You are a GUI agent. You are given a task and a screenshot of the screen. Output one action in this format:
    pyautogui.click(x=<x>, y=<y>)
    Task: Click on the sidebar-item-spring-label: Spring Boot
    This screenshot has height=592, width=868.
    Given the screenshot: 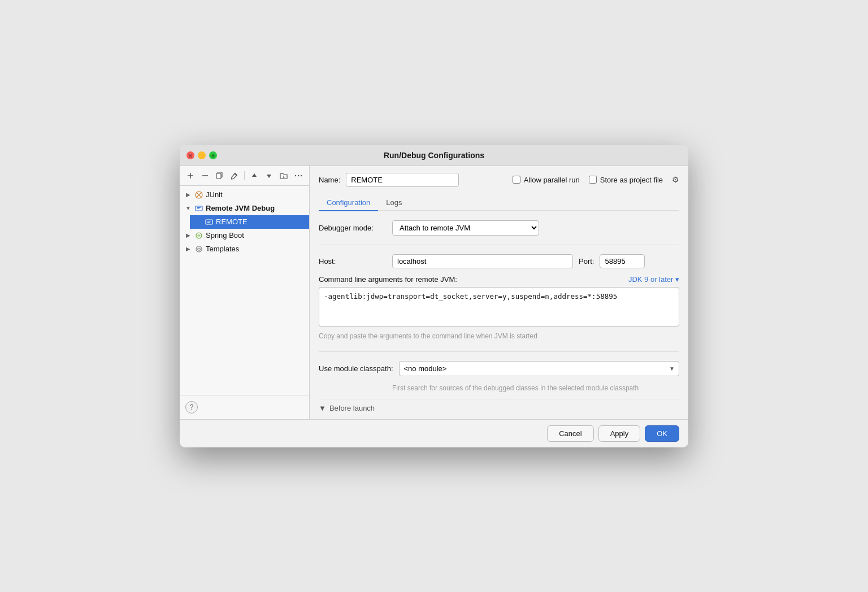 What is the action you would take?
    pyautogui.click(x=225, y=235)
    